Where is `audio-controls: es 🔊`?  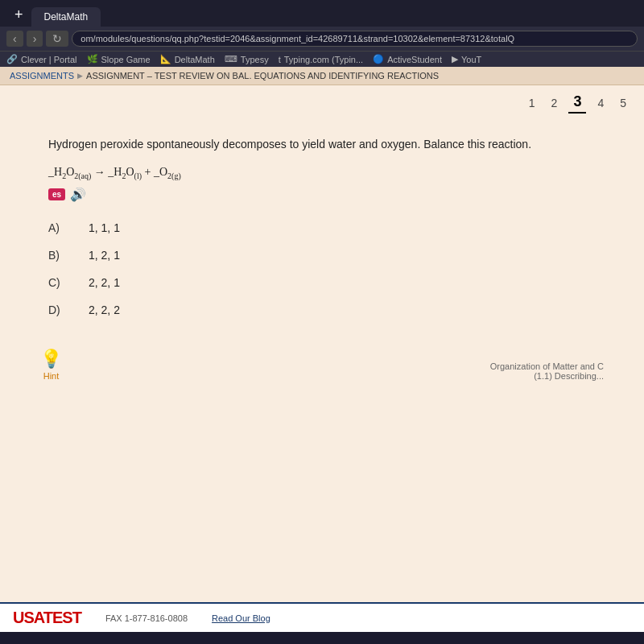 audio-controls: es 🔊 is located at coordinates (326, 195).